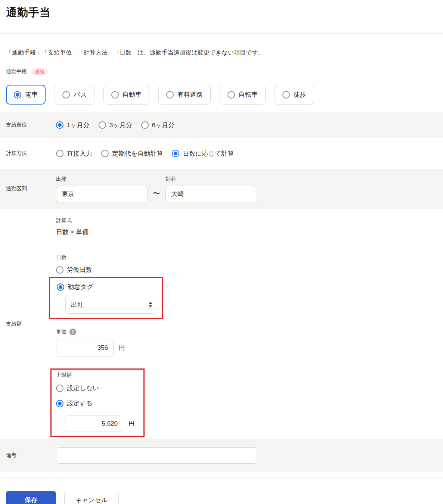 This screenshot has height=504, width=443. Describe the element at coordinates (104, 424) in the screenshot. I see `limit-input-row: 円` at that location.